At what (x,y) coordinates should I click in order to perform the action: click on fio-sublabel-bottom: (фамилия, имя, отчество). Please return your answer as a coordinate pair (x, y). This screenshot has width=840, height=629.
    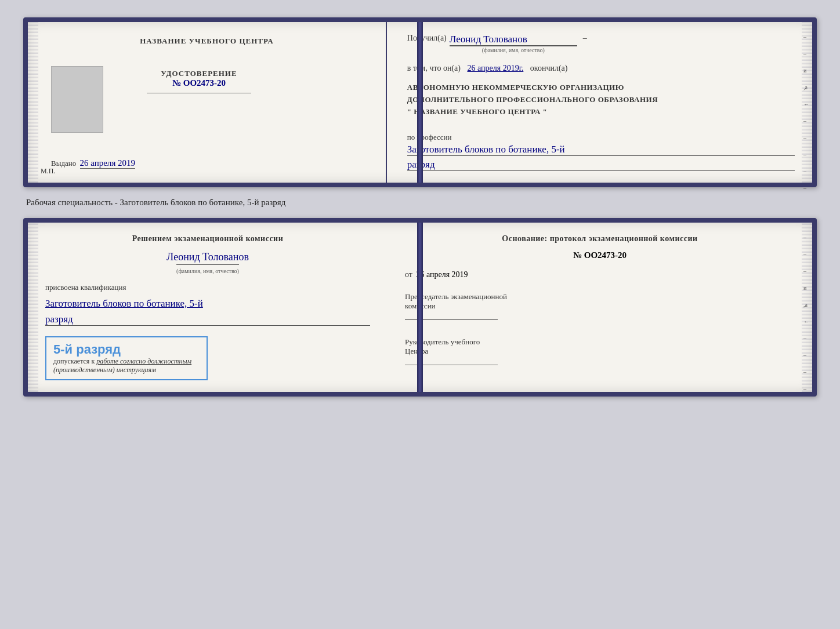
    Looking at the image, I should click on (208, 271).